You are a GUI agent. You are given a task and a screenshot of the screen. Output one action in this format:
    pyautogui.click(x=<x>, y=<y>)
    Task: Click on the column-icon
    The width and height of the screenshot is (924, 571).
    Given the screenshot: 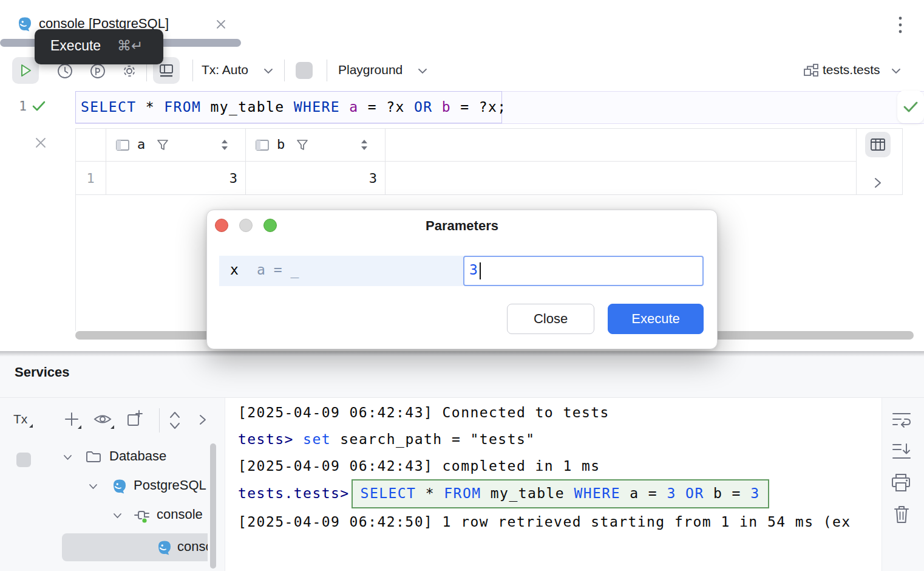 What is the action you would take?
    pyautogui.click(x=262, y=145)
    